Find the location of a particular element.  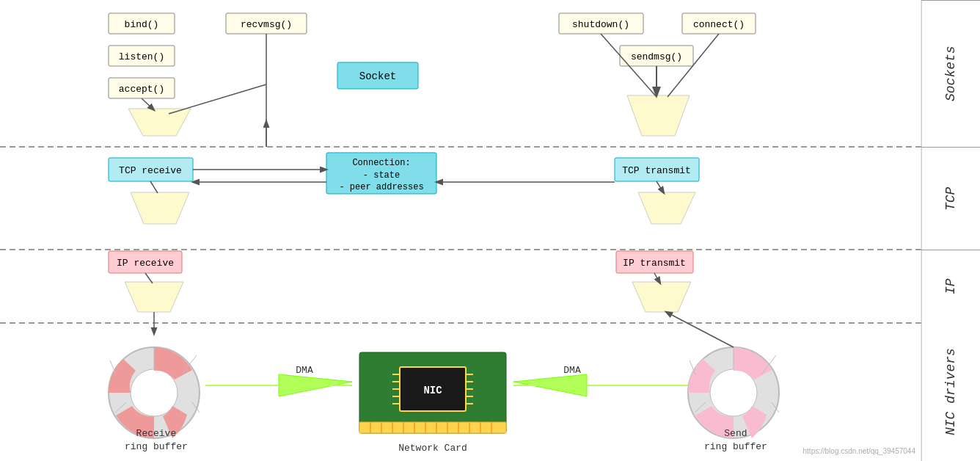

svg-text: bind() is located at coordinates (142, 25).